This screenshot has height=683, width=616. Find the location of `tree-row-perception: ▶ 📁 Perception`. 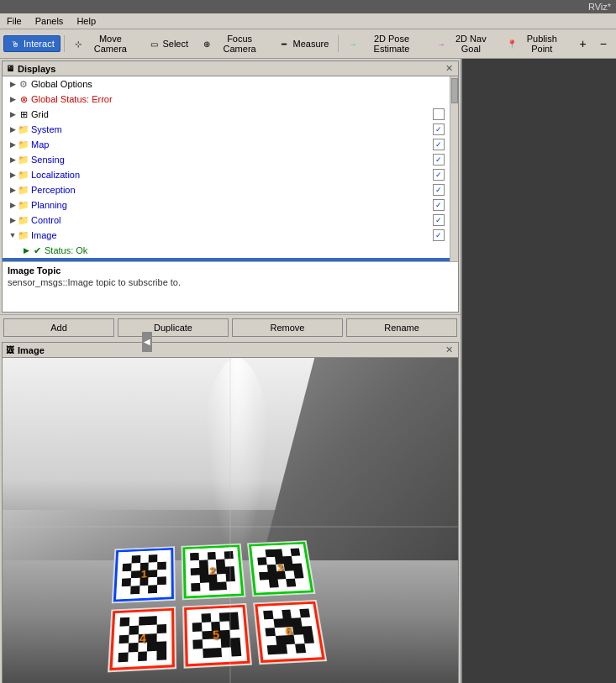

tree-row-perception: ▶ 📁 Perception is located at coordinates (226, 190).